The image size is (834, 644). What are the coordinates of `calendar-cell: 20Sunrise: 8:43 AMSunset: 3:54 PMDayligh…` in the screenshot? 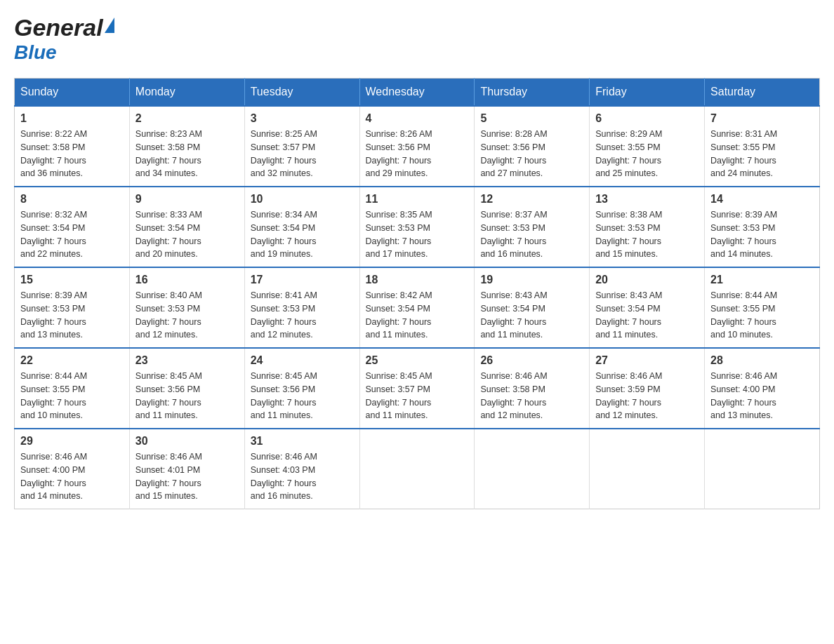 It's located at (647, 307).